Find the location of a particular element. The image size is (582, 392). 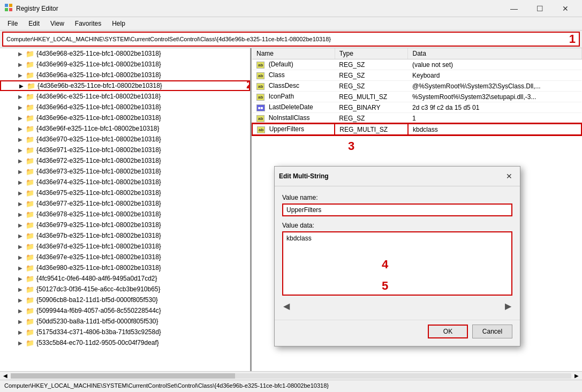

table-row: ab Class REG_SZ Keyboard is located at coordinates (417, 76).